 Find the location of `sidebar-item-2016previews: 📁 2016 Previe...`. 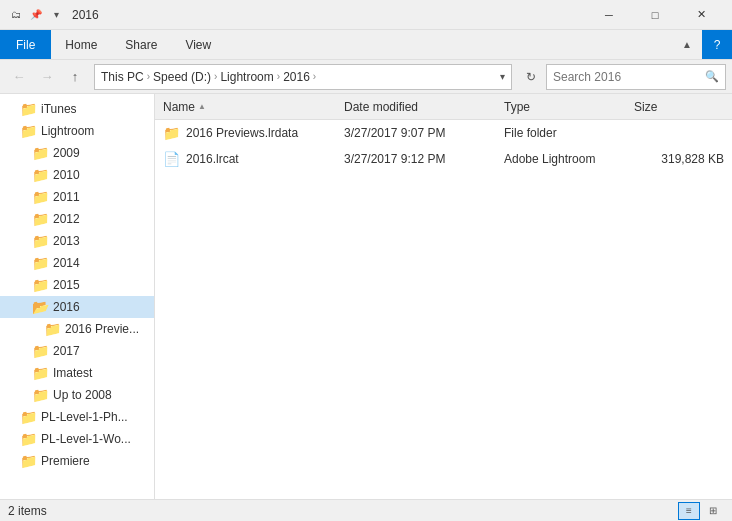

sidebar-item-2016previews: 📁 2016 Previe... is located at coordinates (77, 329).